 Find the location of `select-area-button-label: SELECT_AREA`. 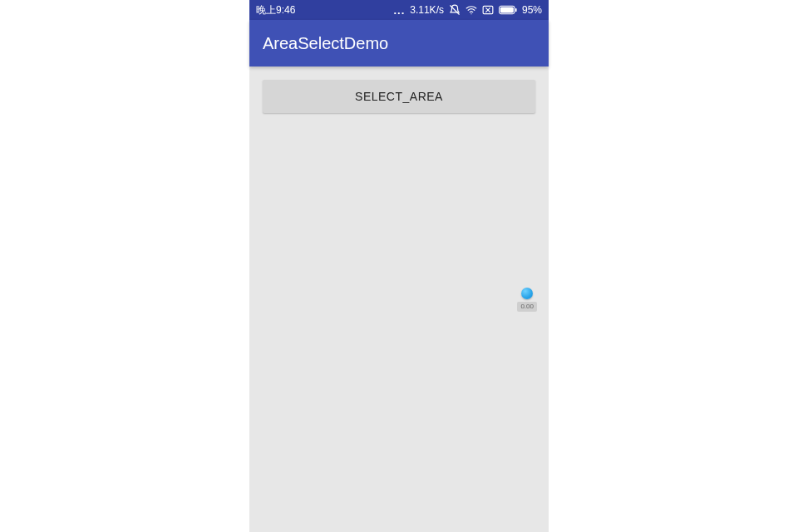

select-area-button-label: SELECT_AREA is located at coordinates (399, 96).